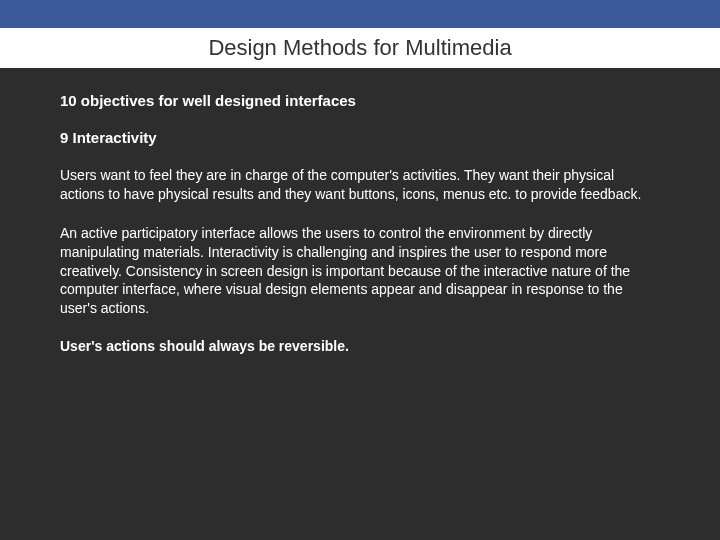 The width and height of the screenshot is (720, 540). Describe the element at coordinates (360, 14) in the screenshot. I see `header-accent-bar` at that location.